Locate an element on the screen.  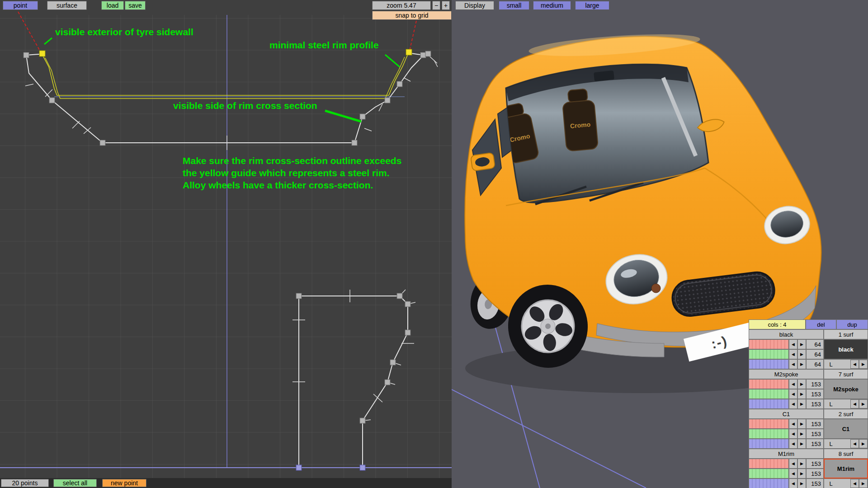
delete-material-button: del is located at coordinates (821, 324).